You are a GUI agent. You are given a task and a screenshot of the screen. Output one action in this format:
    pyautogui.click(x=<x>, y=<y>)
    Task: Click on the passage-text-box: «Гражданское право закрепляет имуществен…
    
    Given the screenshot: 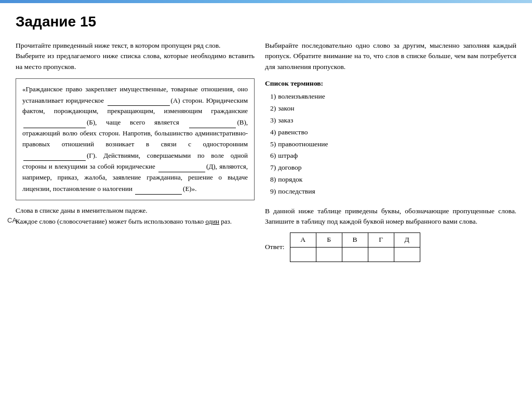 What is the action you would take?
    pyautogui.click(x=135, y=139)
    